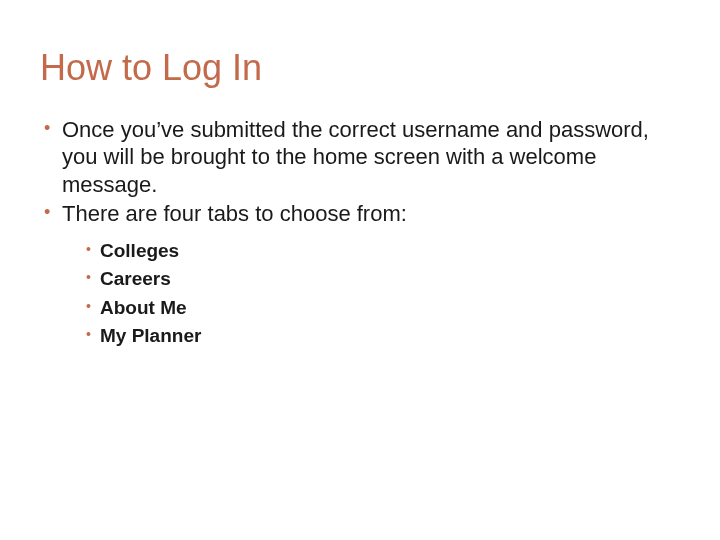  I want to click on sub-bullet-text: About Me, so click(144, 308).